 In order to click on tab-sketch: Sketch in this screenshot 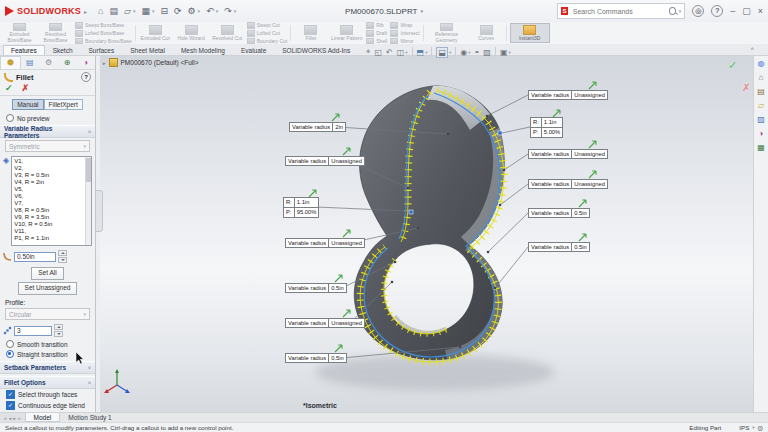, I will do `click(63, 50)`.